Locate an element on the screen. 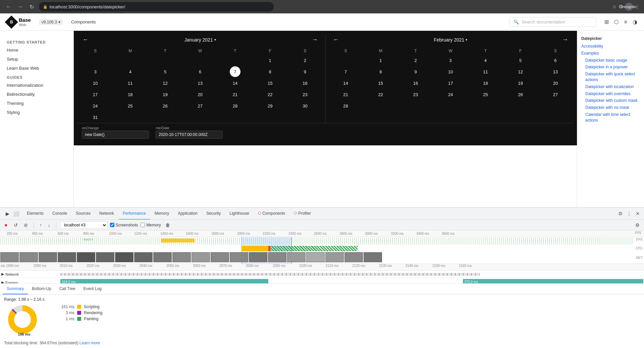  cal-day-feb-14: 14 is located at coordinates (346, 83).